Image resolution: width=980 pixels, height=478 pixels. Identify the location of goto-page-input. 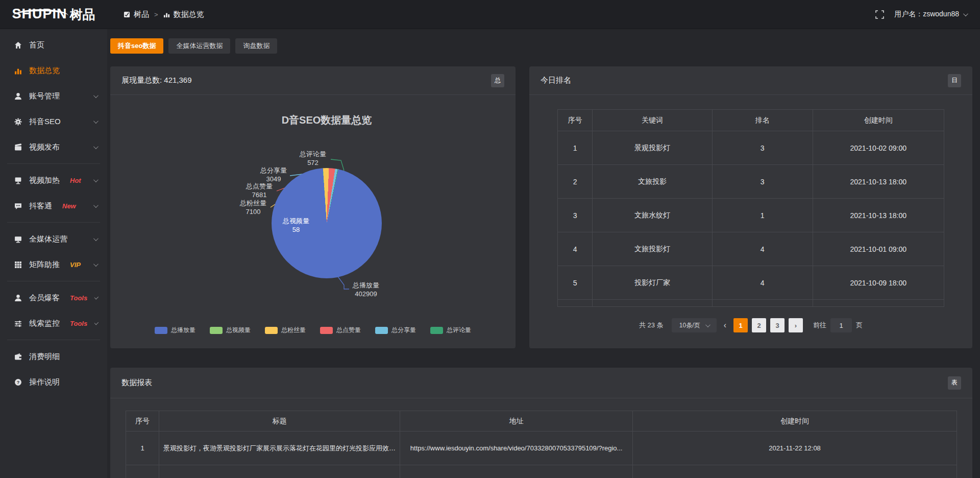
(841, 325).